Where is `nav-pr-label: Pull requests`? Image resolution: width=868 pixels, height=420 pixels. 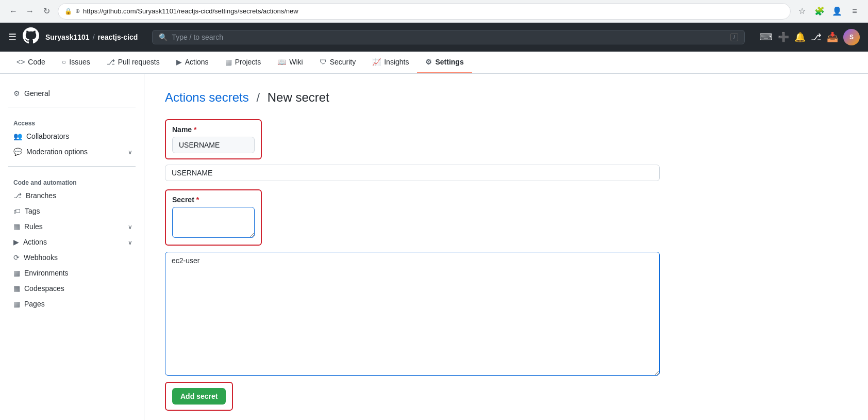 nav-pr-label: Pull requests is located at coordinates (139, 62).